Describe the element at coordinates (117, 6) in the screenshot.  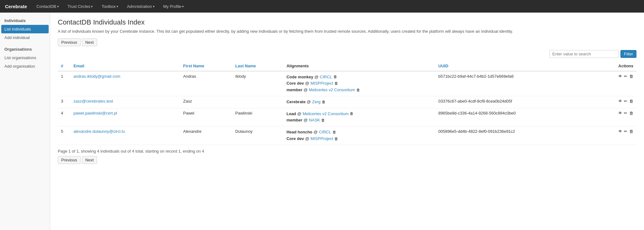
I see `nav-toolbox-caret: ▾` at that location.